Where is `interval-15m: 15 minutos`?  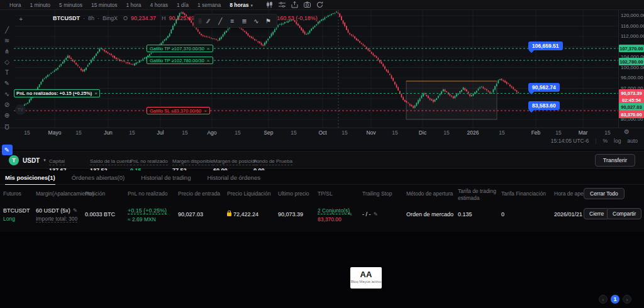 interval-15m: 15 minutos is located at coordinates (104, 5).